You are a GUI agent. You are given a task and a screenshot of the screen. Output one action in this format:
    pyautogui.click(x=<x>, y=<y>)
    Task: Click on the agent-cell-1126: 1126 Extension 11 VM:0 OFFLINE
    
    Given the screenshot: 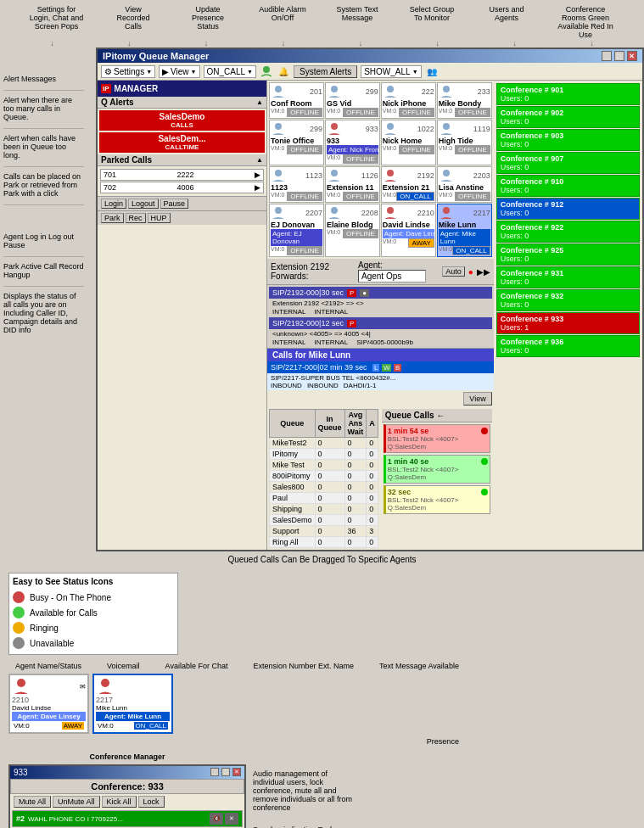 What is the action you would take?
    pyautogui.click(x=353, y=185)
    